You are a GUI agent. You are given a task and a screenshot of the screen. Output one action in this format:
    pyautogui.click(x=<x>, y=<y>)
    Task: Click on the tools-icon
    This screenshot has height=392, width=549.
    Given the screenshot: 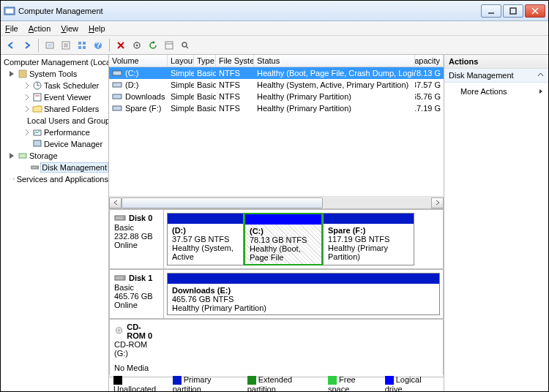 What is the action you would take?
    pyautogui.click(x=23, y=74)
    